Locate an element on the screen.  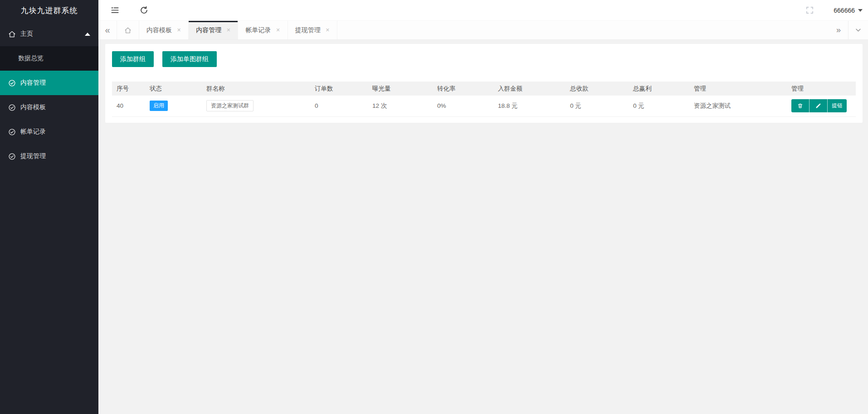
col-total-profit: 总赢利 is located at coordinates (659, 89).